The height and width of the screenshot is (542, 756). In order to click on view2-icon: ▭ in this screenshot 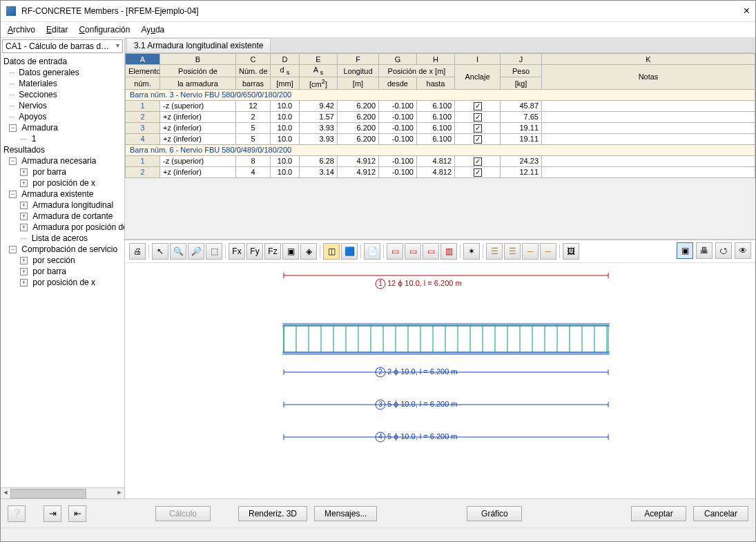, I will do `click(413, 251)`.